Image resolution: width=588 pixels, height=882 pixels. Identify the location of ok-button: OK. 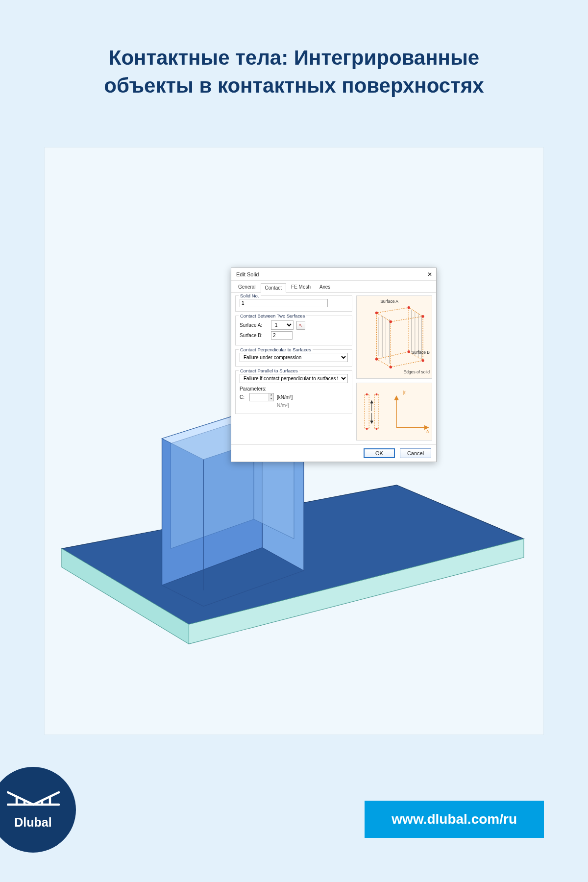
(379, 453).